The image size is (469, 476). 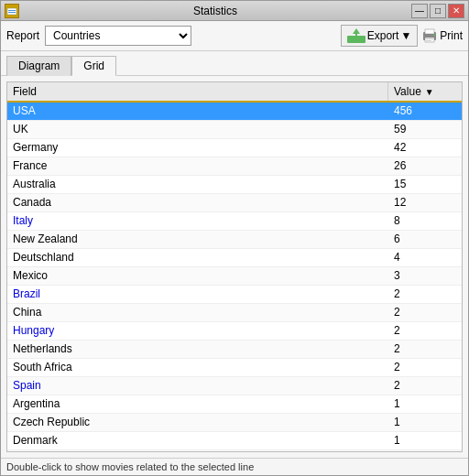 What do you see at coordinates (23, 36) in the screenshot?
I see `report-label: Report` at bounding box center [23, 36].